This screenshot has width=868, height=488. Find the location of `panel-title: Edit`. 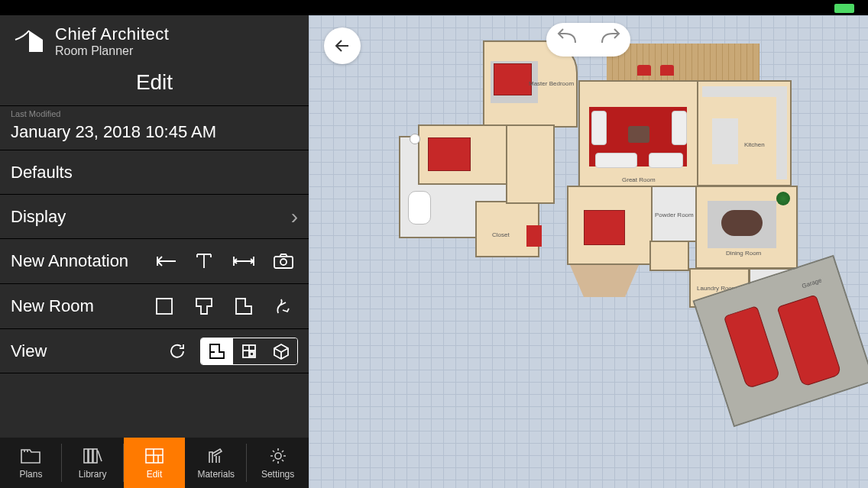

panel-title: Edit is located at coordinates (154, 86).